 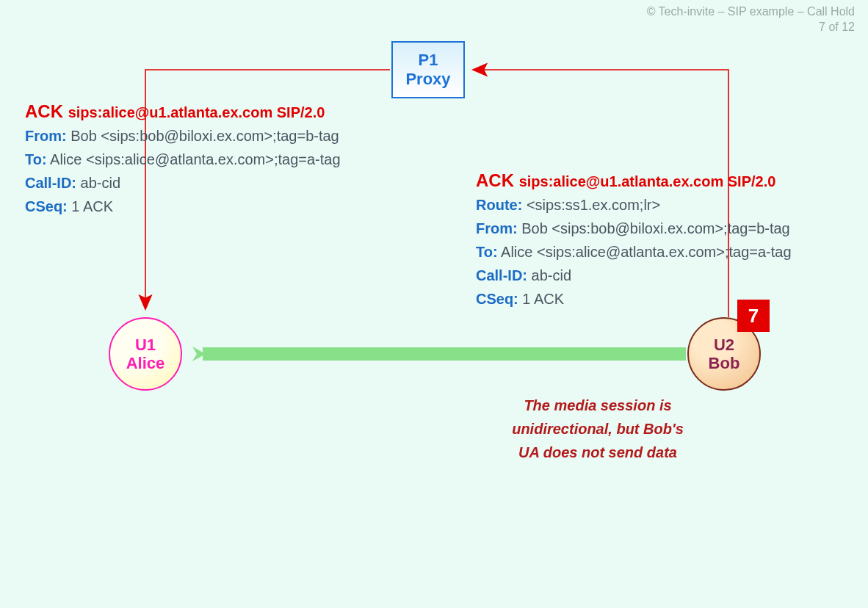 What do you see at coordinates (502, 275) in the screenshot?
I see `sip-right-callid-key: Call-ID:` at bounding box center [502, 275].